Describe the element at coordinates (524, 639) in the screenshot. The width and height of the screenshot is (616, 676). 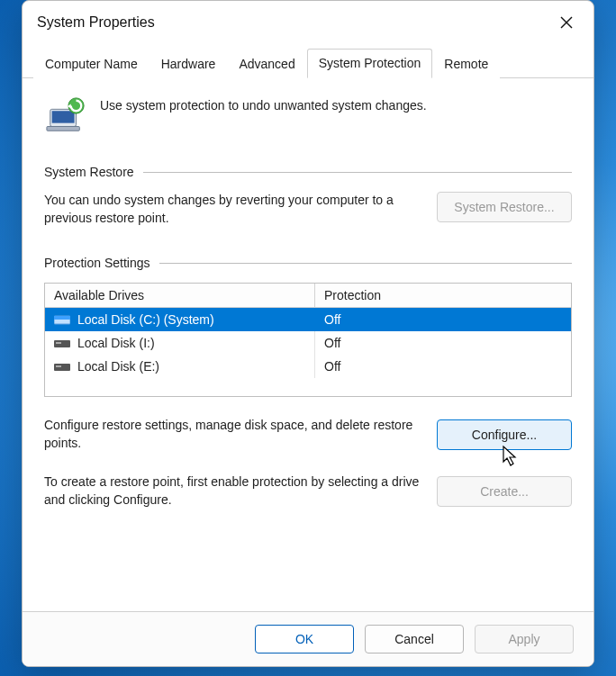
I see `apply-button: Apply` at that location.